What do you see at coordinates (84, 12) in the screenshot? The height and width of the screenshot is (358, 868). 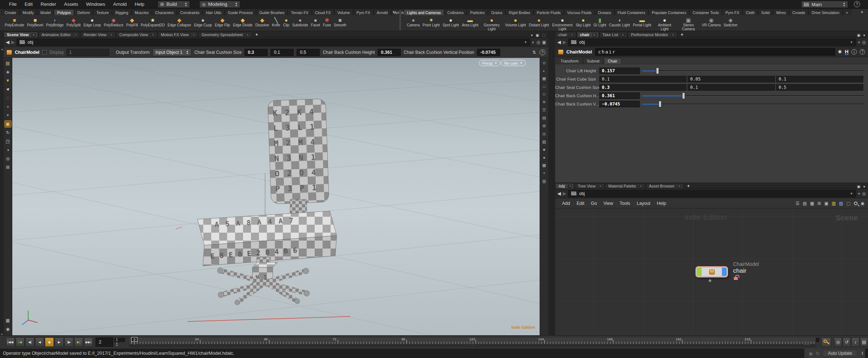 I see `shelf-tab: Deform` at bounding box center [84, 12].